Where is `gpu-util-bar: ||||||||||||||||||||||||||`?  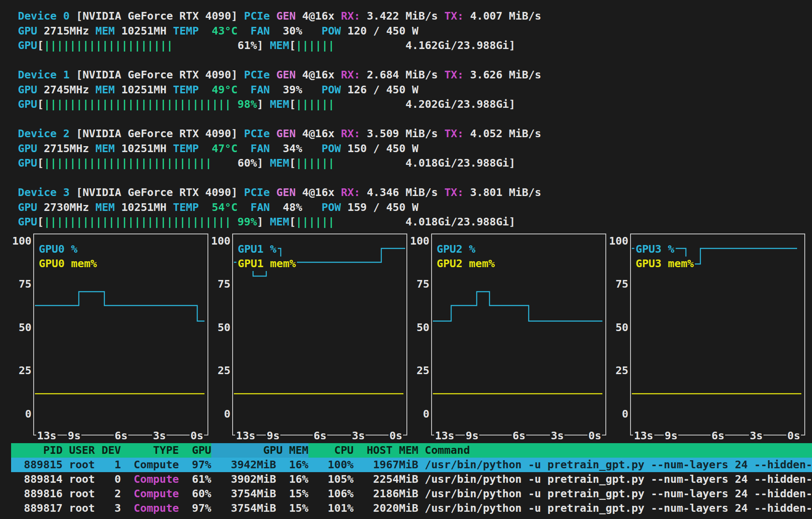 gpu-util-bar: |||||||||||||||||||||||||| is located at coordinates (138, 163).